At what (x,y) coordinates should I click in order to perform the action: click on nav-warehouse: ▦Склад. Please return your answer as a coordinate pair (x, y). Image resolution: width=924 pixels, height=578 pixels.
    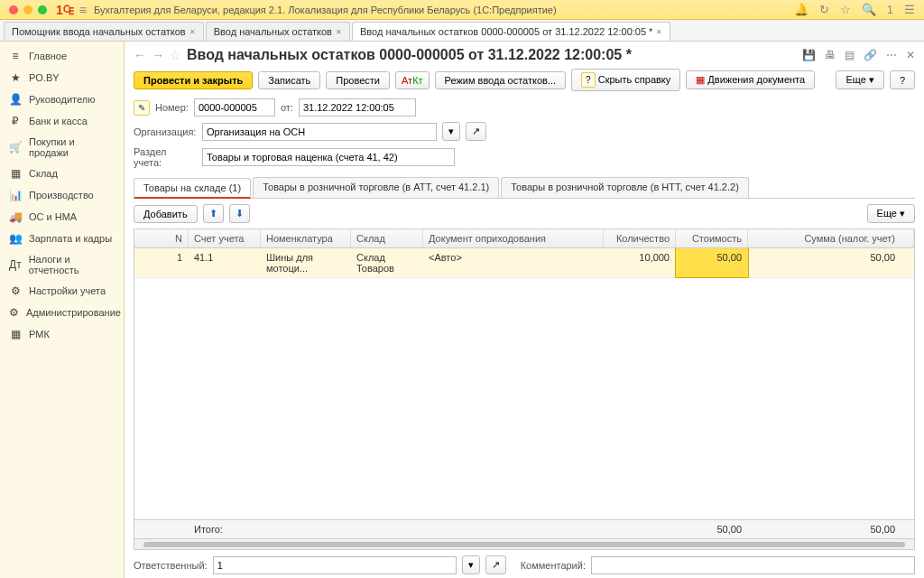
    Looking at the image, I should click on (61, 173).